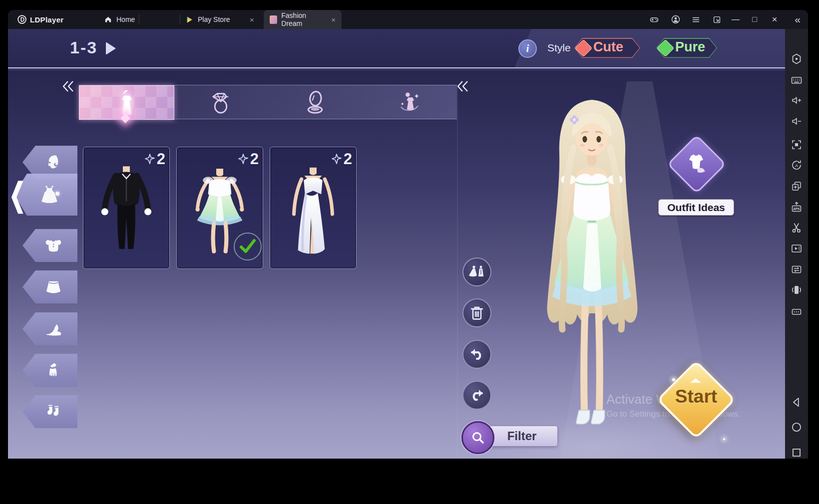 Image resolution: width=819 pixels, height=504 pixels. What do you see at coordinates (208, 19) in the screenshot?
I see `tab-playstore: Play Store` at bounding box center [208, 19].